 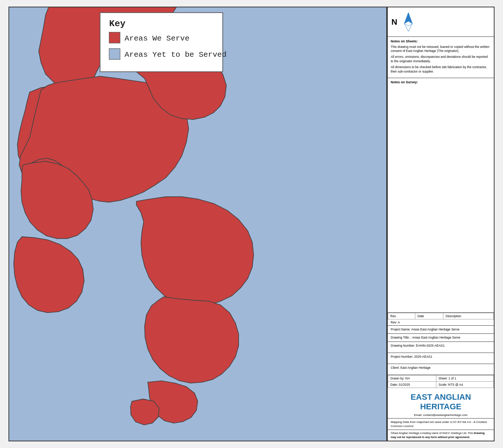 What do you see at coordinates (441, 403) in the screenshot?
I see `company-section: EAST ANGLIAN HERITAGE Email: contact@eas…` at bounding box center [441, 403].